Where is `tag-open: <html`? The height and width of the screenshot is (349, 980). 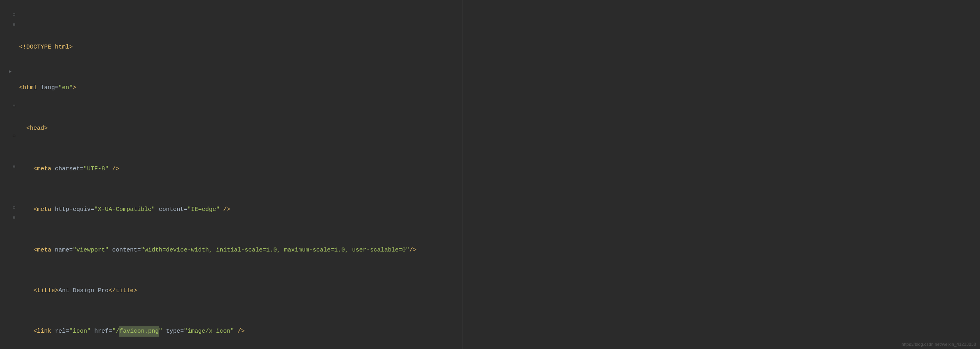 tag-open: <html is located at coordinates (28, 88).